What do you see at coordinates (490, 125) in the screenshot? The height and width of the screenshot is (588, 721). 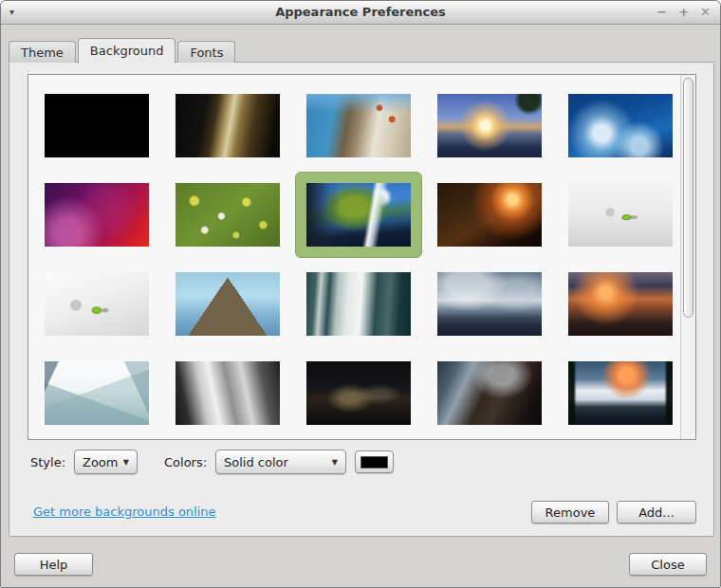 I see `wallpaper-thumbnail-palm-beach-sunset` at bounding box center [490, 125].